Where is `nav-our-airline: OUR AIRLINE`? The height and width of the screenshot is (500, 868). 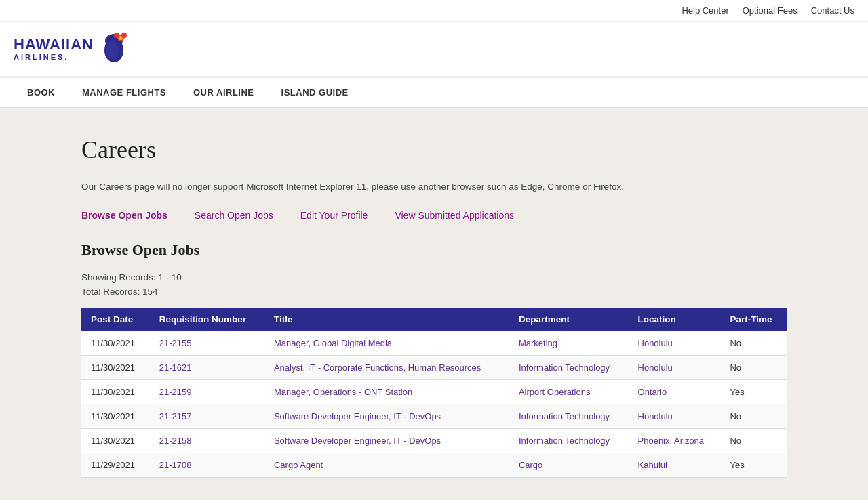
nav-our-airline: OUR AIRLINE is located at coordinates (224, 92).